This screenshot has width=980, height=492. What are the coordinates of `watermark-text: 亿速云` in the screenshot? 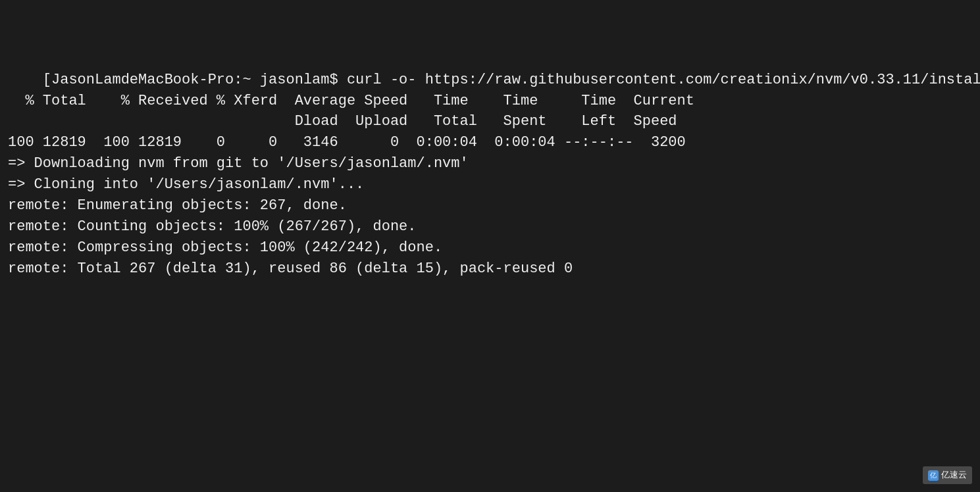 It's located at (954, 475).